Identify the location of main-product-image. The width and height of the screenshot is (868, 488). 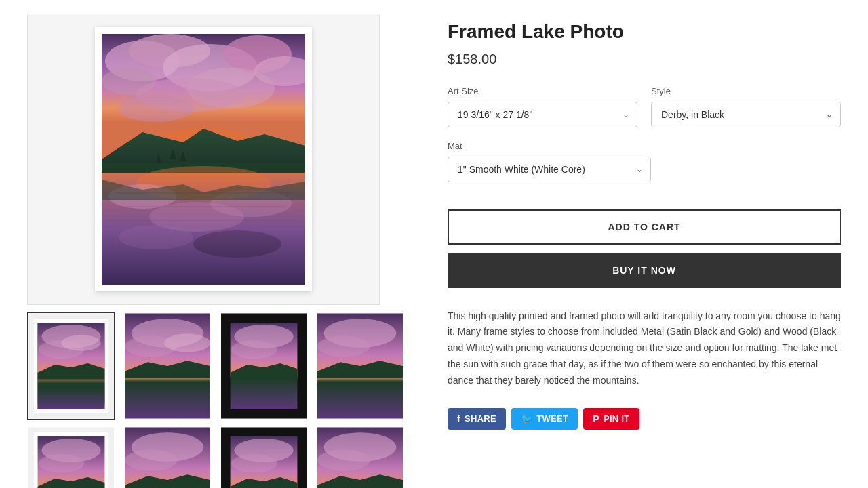
(203, 159).